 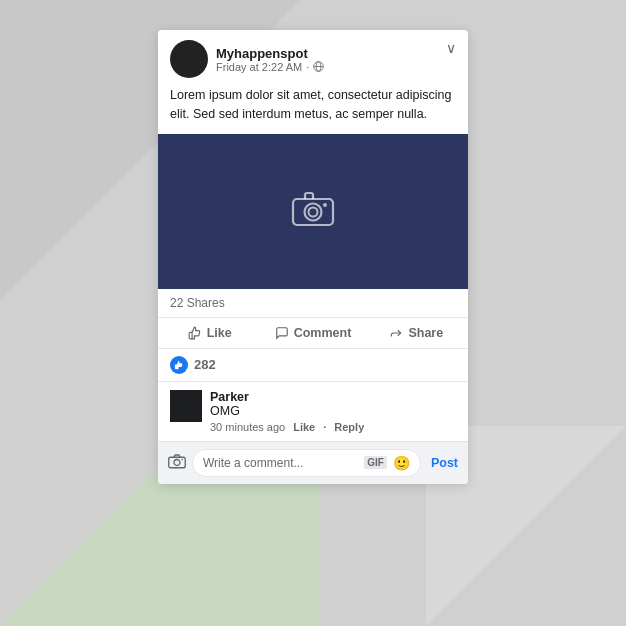 What do you see at coordinates (312, 333) in the screenshot?
I see `comment-button: Comment` at bounding box center [312, 333].